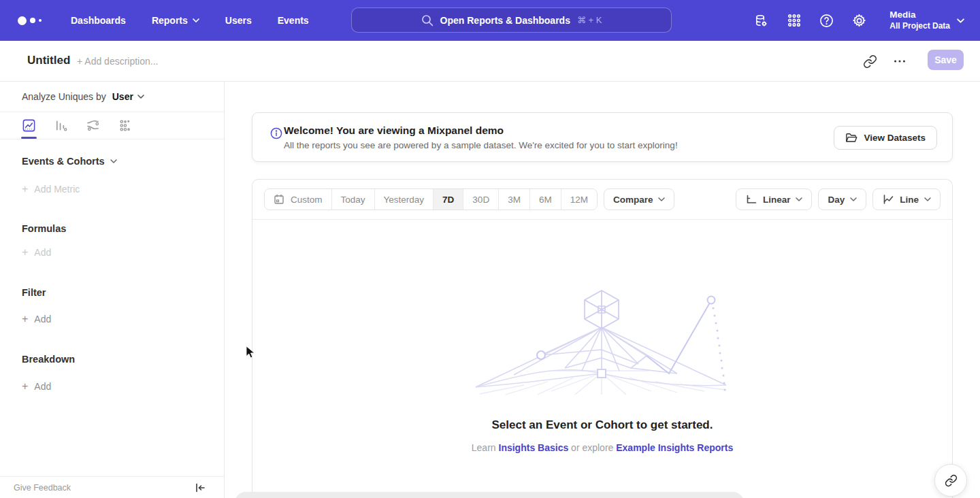 The height and width of the screenshot is (498, 980). I want to click on add-description-field: + Add description..., so click(117, 61).